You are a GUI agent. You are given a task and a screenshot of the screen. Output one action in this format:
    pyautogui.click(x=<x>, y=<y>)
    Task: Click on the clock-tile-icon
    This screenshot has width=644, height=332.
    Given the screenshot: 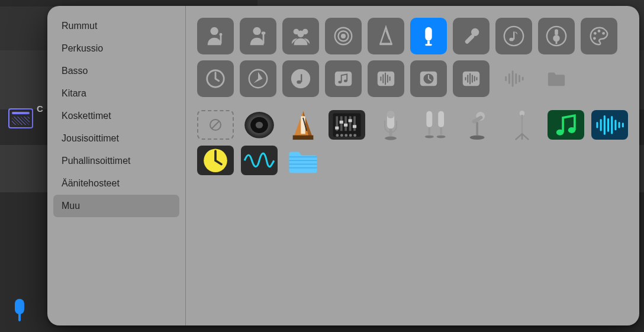 What is the action you would take?
    pyautogui.click(x=429, y=79)
    